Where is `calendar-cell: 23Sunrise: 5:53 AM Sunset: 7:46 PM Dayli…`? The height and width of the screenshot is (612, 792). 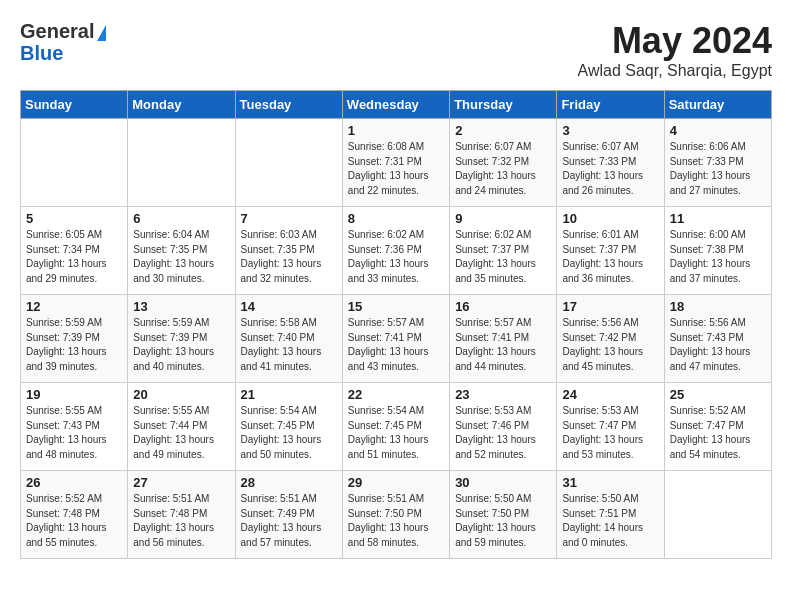 calendar-cell: 23Sunrise: 5:53 AM Sunset: 7:46 PM Dayli… is located at coordinates (504, 427).